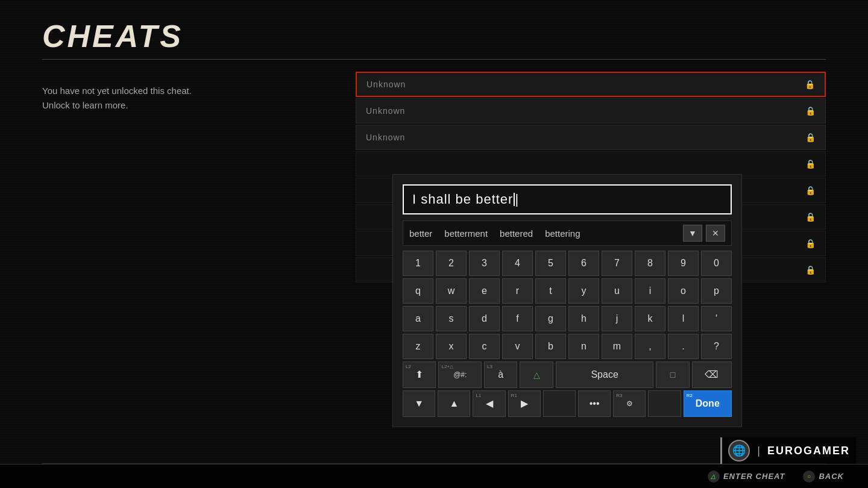 The height and width of the screenshot is (488, 868). What do you see at coordinates (551, 346) in the screenshot?
I see `key-b: b` at bounding box center [551, 346].